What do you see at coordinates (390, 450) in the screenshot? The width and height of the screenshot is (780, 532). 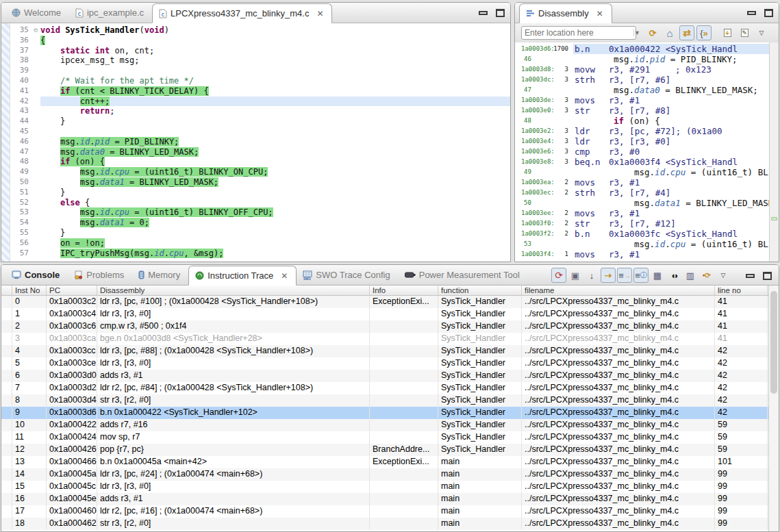 I see `trace-row: 120x1a000426pop {r7, pc}BranchAddre...Sy…` at bounding box center [390, 450].